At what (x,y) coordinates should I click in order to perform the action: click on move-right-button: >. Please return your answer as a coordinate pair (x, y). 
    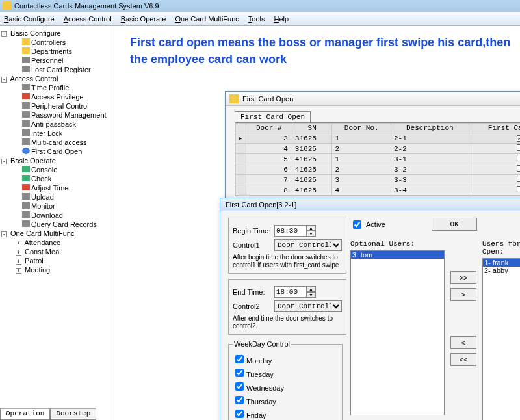
    Looking at the image, I should click on (463, 295).